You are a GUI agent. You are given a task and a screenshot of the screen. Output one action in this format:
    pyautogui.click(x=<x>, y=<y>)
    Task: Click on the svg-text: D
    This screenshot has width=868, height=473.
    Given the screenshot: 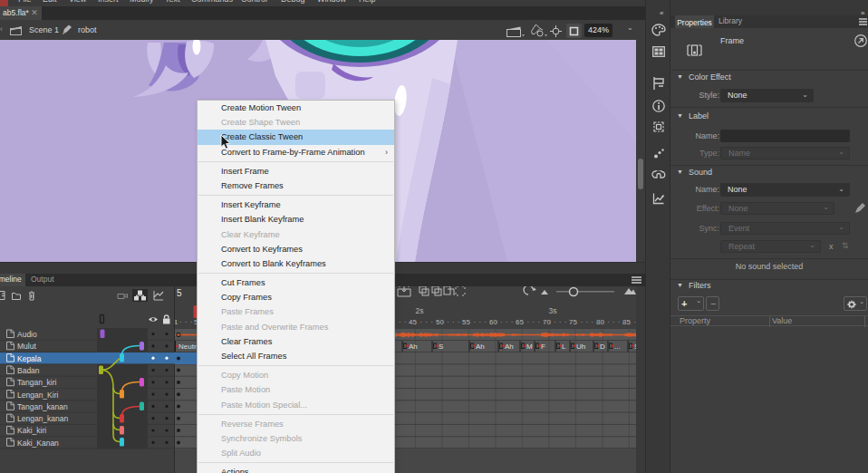 What is the action you would take?
    pyautogui.click(x=603, y=346)
    